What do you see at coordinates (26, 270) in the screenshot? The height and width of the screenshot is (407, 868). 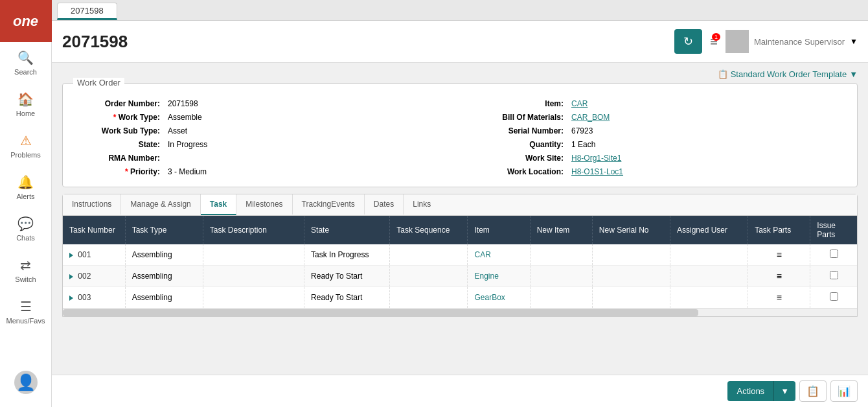 I see `sidebar-item-switch: ⇄ Switch` at bounding box center [26, 270].